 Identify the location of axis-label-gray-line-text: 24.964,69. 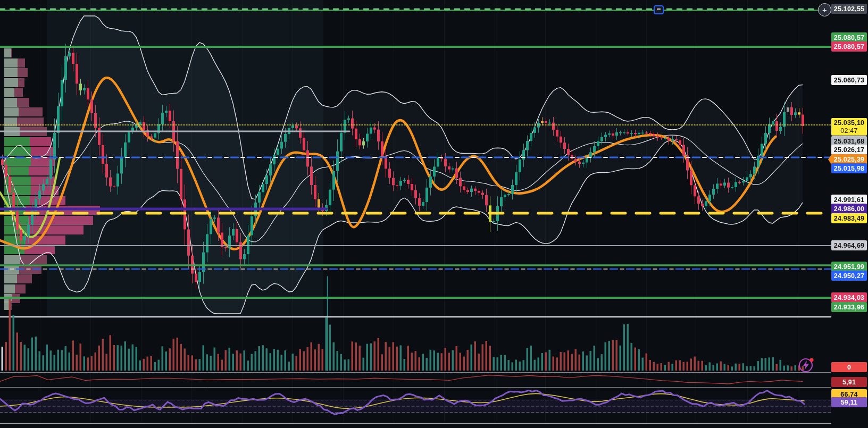
(849, 246).